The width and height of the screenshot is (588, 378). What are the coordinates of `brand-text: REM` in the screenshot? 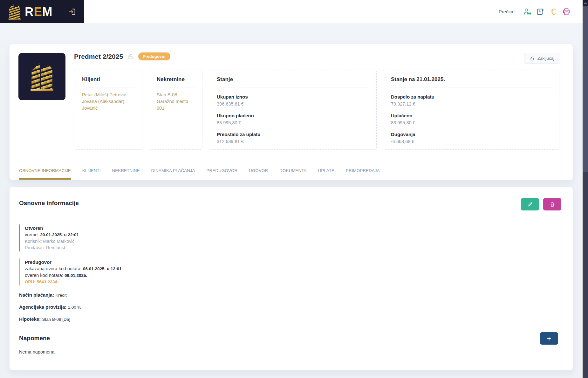 It's located at (39, 12).